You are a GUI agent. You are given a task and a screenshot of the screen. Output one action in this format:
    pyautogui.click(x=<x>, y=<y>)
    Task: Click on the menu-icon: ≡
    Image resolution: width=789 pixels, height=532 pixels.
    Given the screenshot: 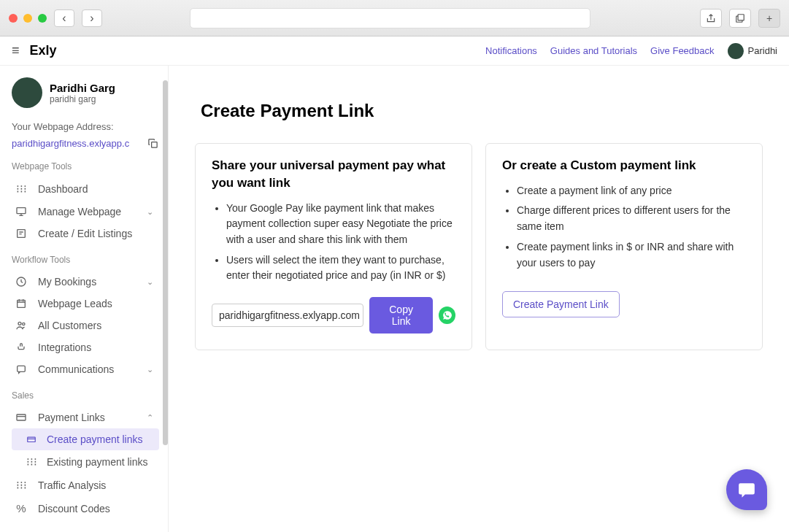 What is the action you would take?
    pyautogui.click(x=16, y=51)
    